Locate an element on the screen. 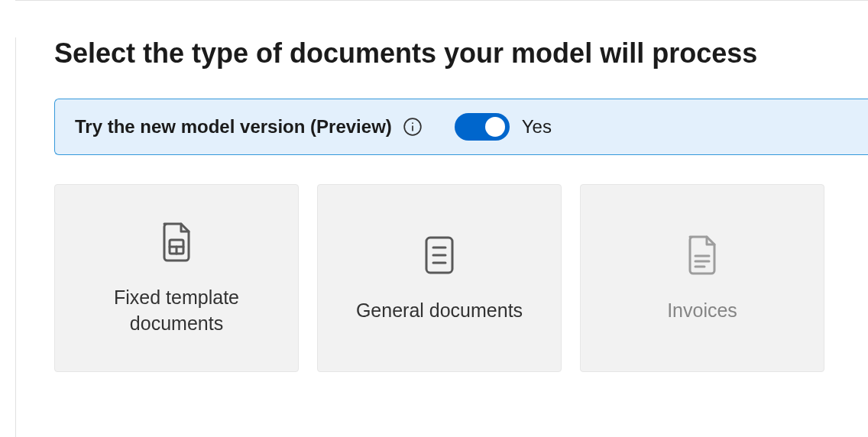 Image resolution: width=868 pixels, height=437 pixels. page-title: Select the type of documents your model … is located at coordinates (462, 53).